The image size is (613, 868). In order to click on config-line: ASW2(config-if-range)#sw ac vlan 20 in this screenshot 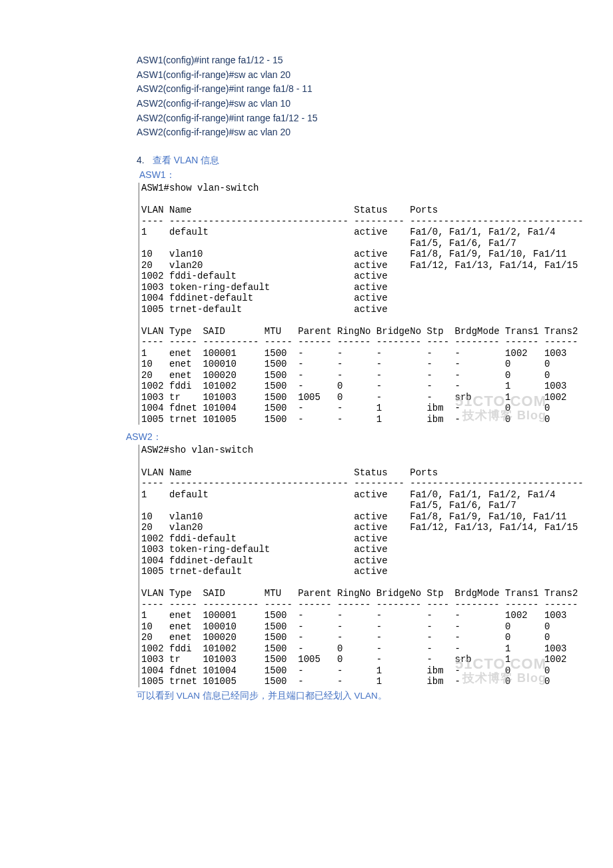, I will do `click(345, 133)`.